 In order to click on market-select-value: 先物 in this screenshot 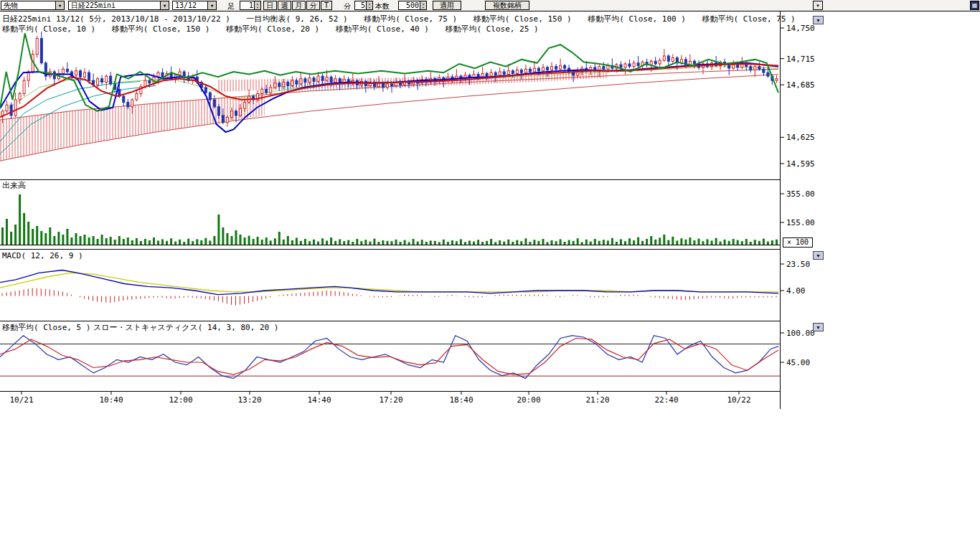, I will do `click(11, 6)`.